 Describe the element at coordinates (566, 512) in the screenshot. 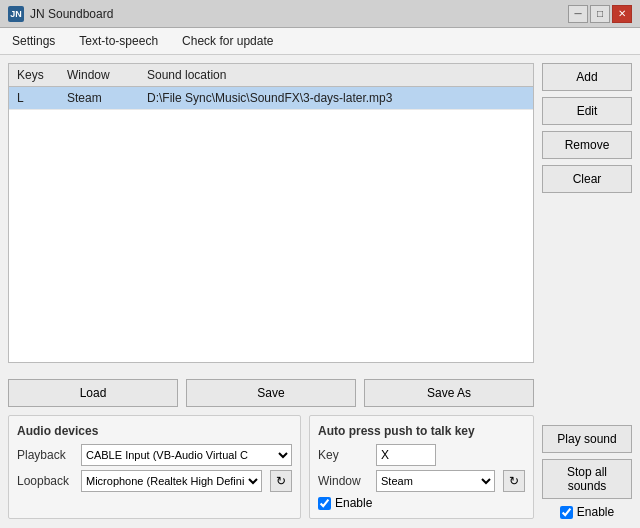

I see `enable-checkbox` at that location.